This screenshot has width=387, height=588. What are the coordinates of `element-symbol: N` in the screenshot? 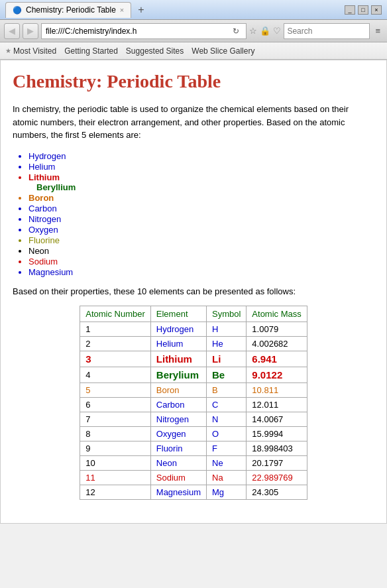 It's located at (227, 419).